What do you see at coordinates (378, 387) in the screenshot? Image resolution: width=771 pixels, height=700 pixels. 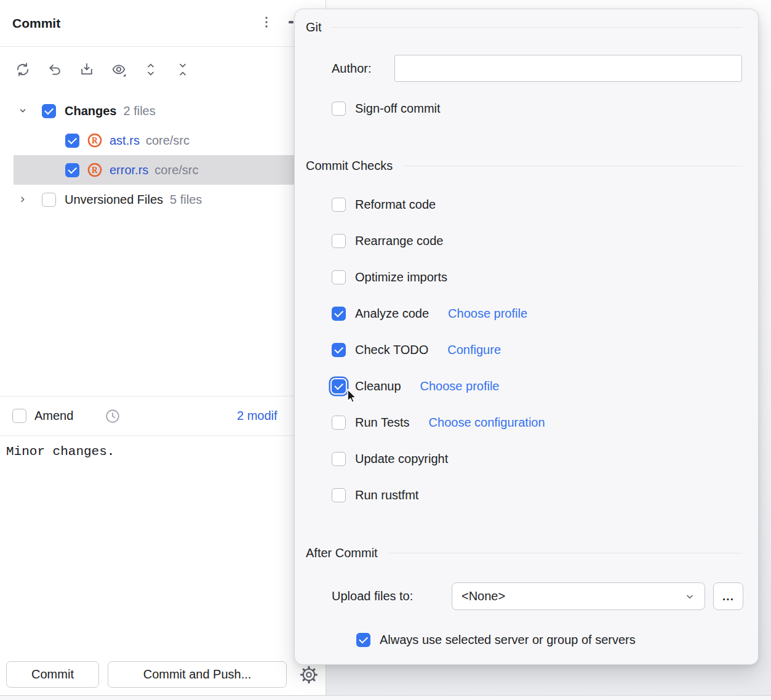 I see `check-label: Cleanup` at bounding box center [378, 387].